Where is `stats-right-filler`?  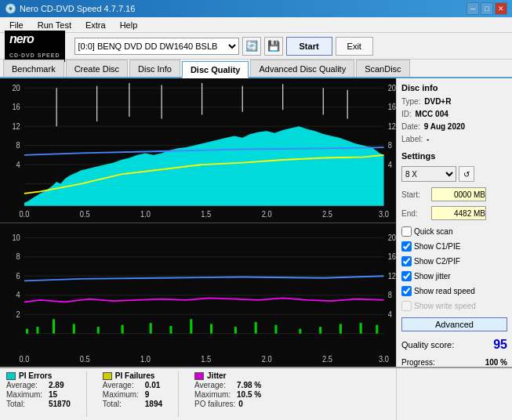
stats-right-filler is located at coordinates (454, 394).